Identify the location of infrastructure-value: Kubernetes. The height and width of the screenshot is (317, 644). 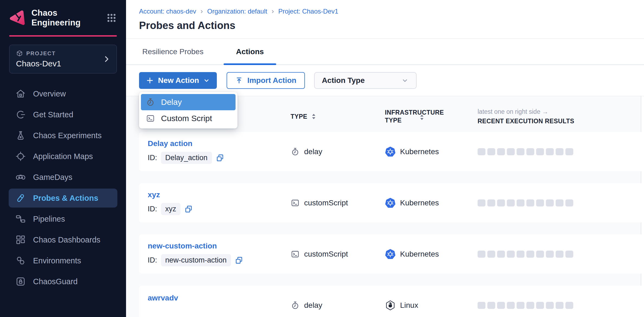
(420, 254).